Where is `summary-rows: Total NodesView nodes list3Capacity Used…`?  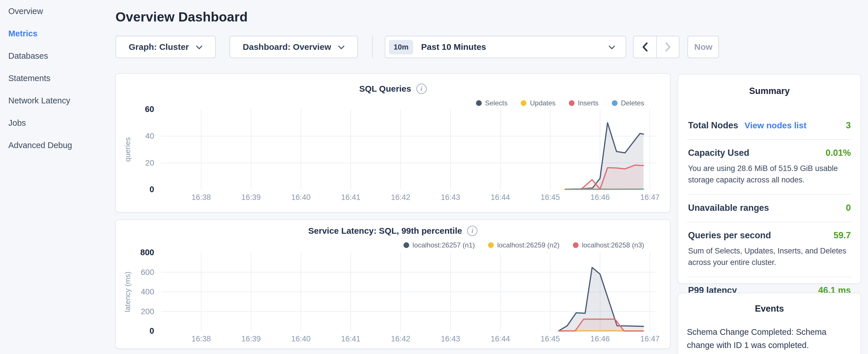
summary-rows: Total NodesView nodes list3Capacity Used… is located at coordinates (770, 208).